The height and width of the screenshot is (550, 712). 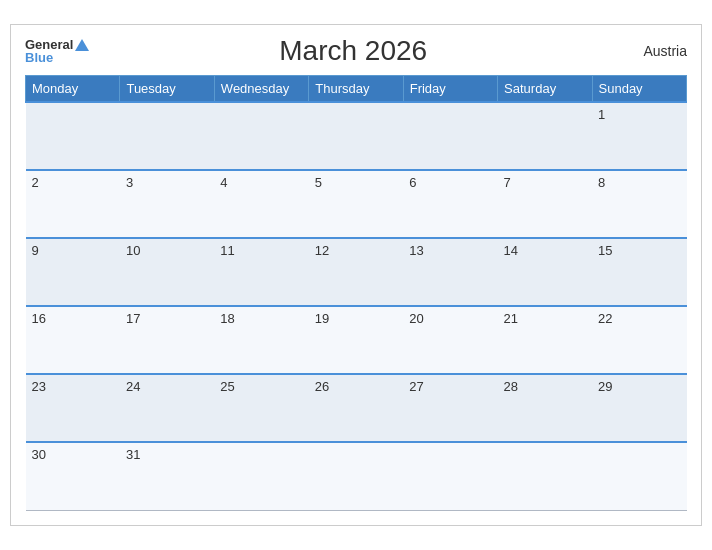 What do you see at coordinates (545, 272) in the screenshot?
I see `day-cell: 14` at bounding box center [545, 272].